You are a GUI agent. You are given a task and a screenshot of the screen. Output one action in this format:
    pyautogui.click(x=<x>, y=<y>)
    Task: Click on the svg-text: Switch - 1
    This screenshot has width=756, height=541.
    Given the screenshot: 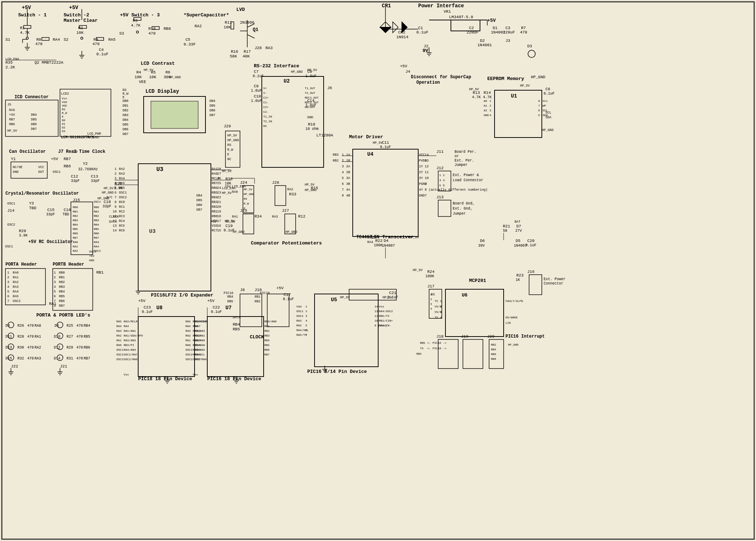 What is the action you would take?
    pyautogui.click(x=32, y=15)
    